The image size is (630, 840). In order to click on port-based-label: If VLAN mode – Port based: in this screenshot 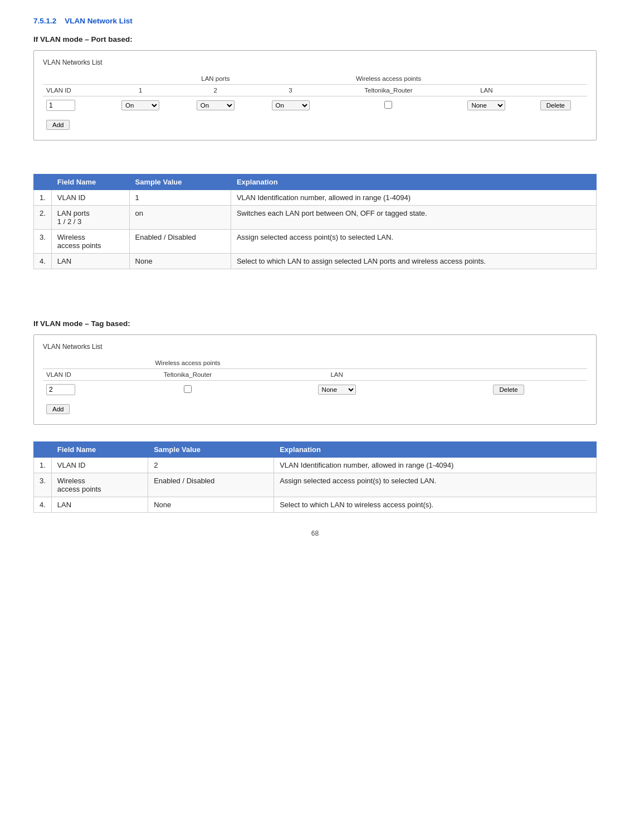, I will do `click(315, 39)`.